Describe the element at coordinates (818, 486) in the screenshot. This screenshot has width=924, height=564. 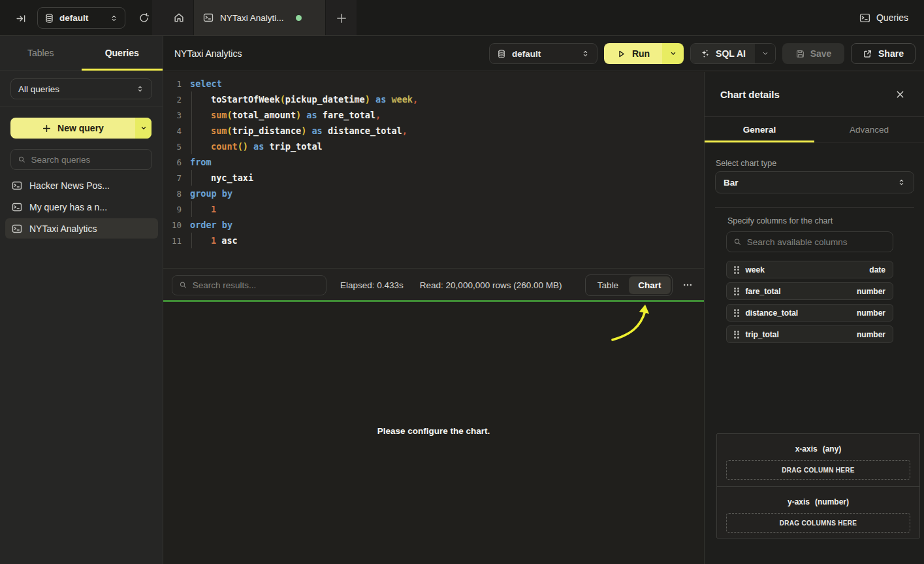
I see `axis-config: x-axis(any) DRAG COLUMN HERE y-axis(numb…` at that location.